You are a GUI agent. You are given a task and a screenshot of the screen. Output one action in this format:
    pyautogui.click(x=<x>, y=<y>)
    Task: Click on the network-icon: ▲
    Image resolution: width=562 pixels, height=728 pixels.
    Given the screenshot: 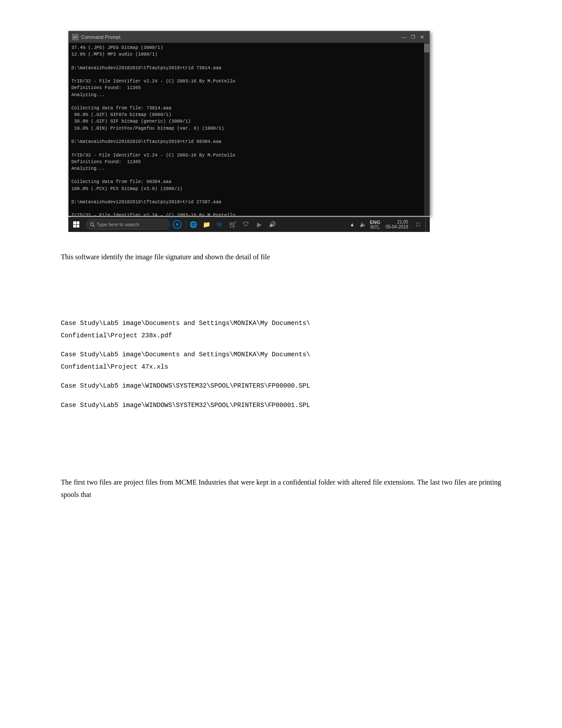 What is the action you would take?
    pyautogui.click(x=352, y=224)
    